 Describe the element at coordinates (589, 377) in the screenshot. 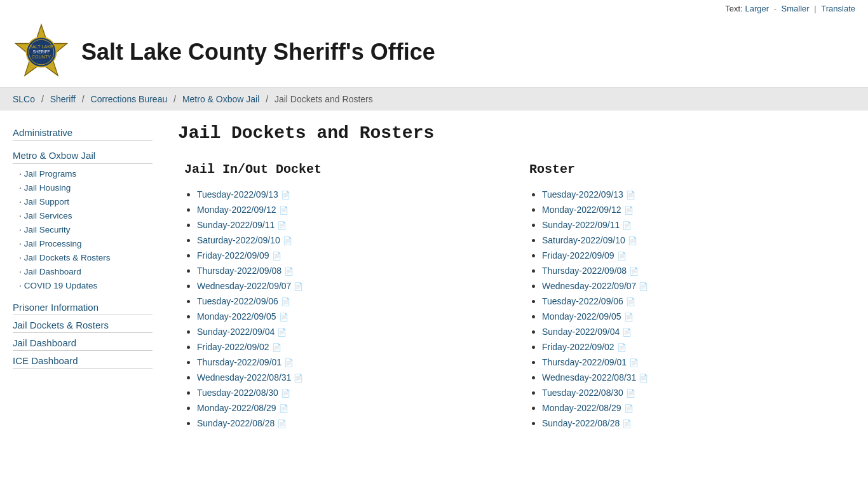

I see `roster-link: Wednesday-2022/08/31` at that location.